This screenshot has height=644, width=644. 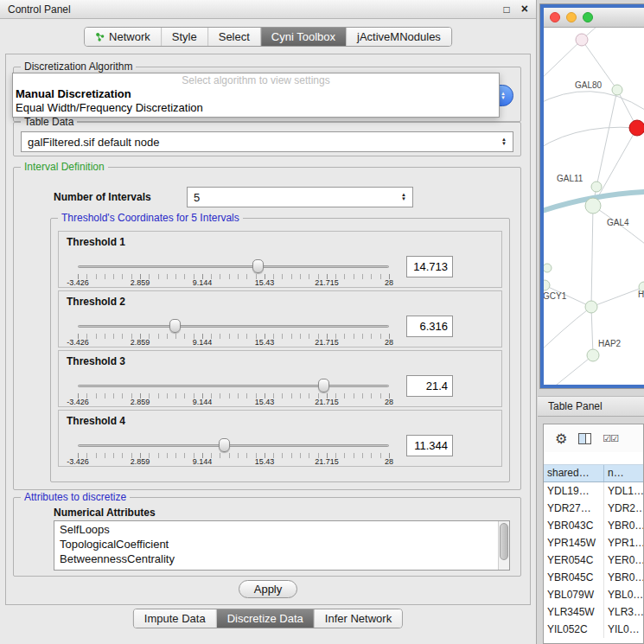 I want to click on combo-value: galFiltered.sif default node, so click(x=93, y=142).